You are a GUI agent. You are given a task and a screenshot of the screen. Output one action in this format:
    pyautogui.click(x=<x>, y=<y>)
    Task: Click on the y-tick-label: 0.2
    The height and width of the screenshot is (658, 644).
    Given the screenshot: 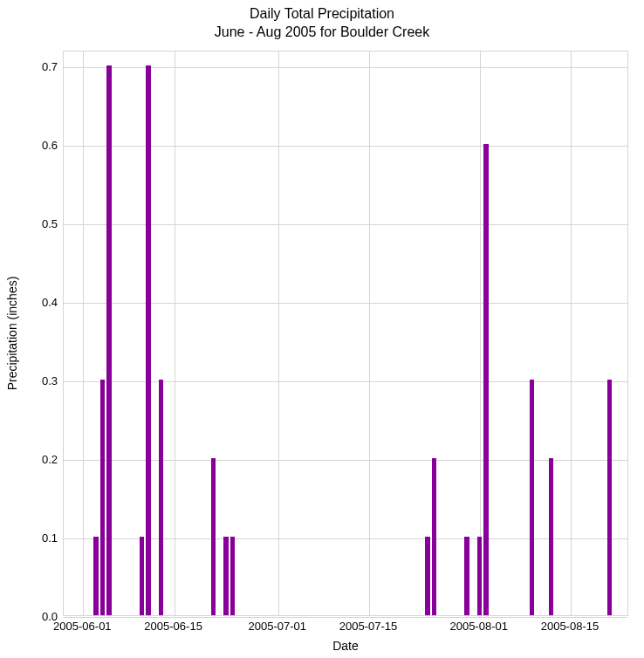 What is the action you would take?
    pyautogui.click(x=50, y=459)
    